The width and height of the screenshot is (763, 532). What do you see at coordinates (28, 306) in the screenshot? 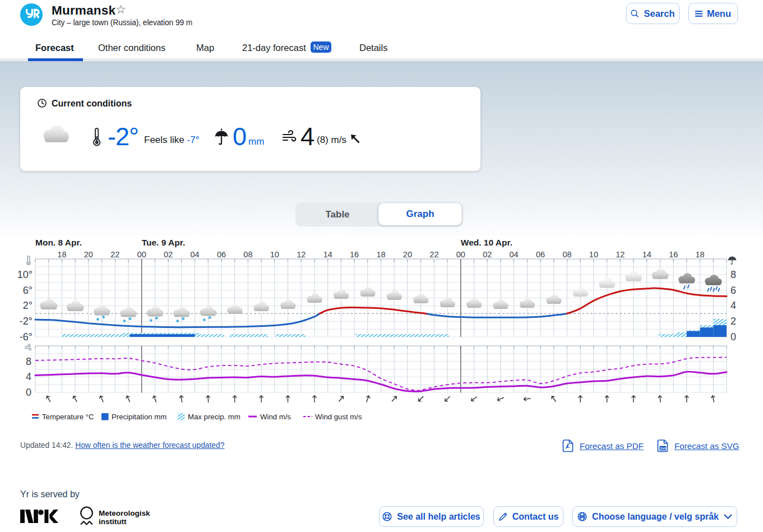
I see `svg-text: 2°` at bounding box center [28, 306].